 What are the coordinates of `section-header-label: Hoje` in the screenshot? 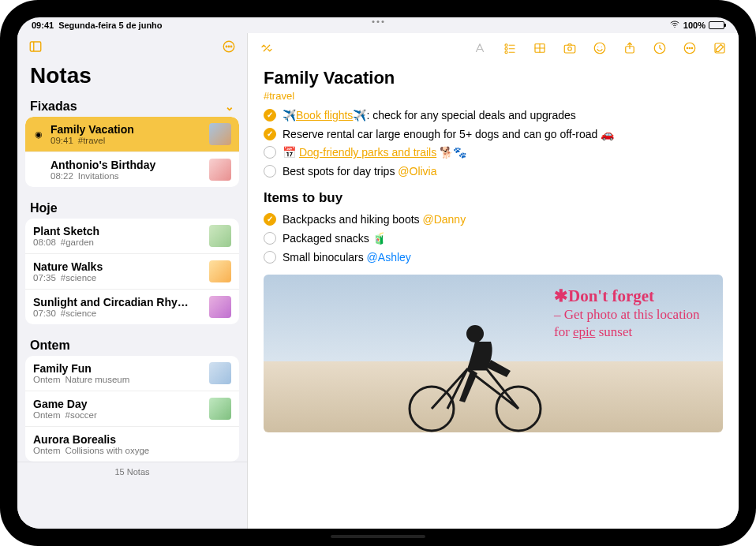 It's located at (44, 208).